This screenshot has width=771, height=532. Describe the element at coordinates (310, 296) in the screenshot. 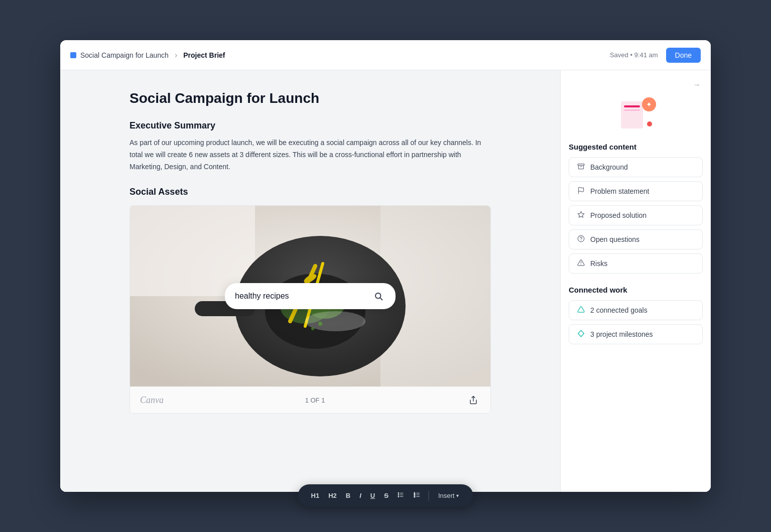

I see `search-overlay: healthy recipes` at that location.